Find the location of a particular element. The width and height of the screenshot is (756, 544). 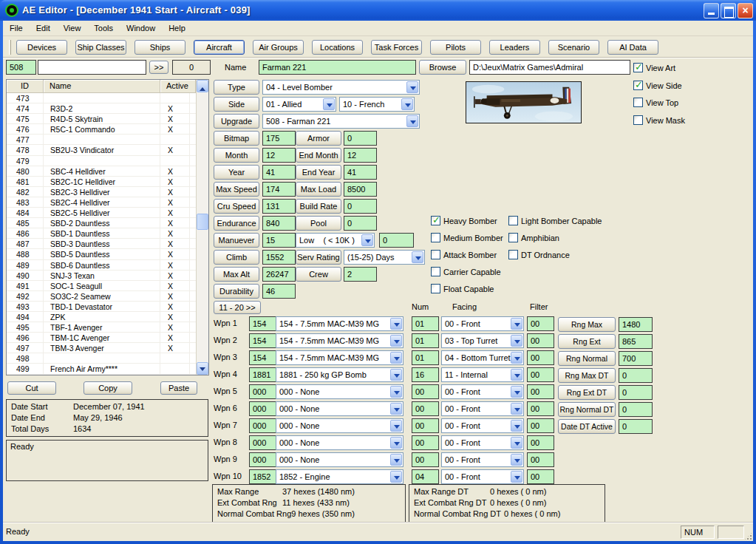

paste-button: Paste is located at coordinates (179, 388).